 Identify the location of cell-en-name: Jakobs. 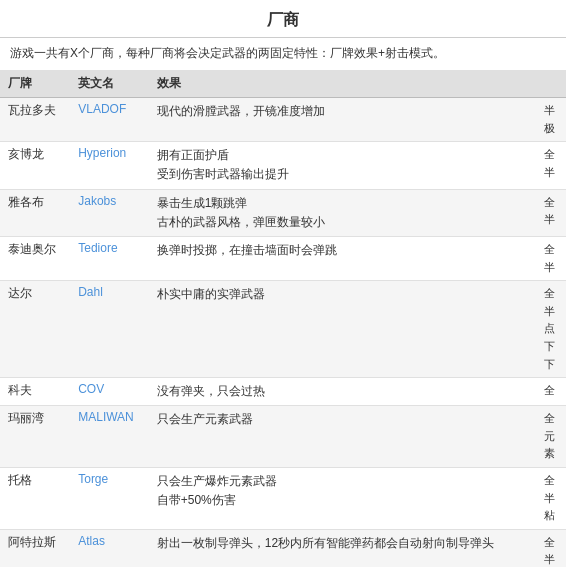
(110, 212).